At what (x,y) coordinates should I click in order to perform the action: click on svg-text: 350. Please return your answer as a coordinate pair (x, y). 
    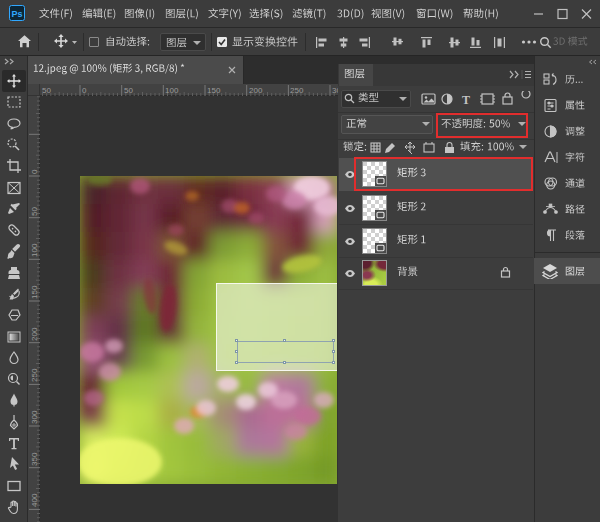
    Looking at the image, I should click on (34, 459).